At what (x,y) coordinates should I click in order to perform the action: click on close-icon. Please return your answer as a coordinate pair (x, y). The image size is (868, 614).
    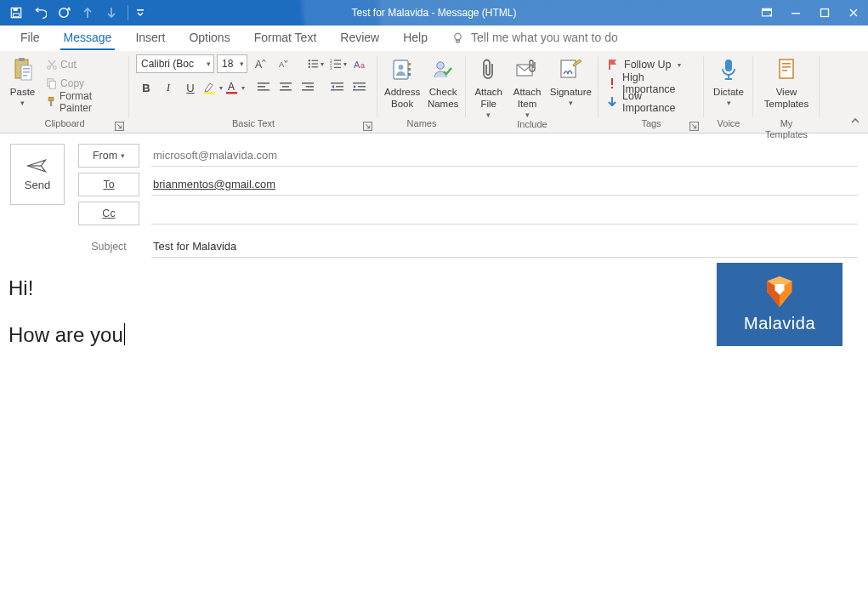
    Looking at the image, I should click on (854, 13).